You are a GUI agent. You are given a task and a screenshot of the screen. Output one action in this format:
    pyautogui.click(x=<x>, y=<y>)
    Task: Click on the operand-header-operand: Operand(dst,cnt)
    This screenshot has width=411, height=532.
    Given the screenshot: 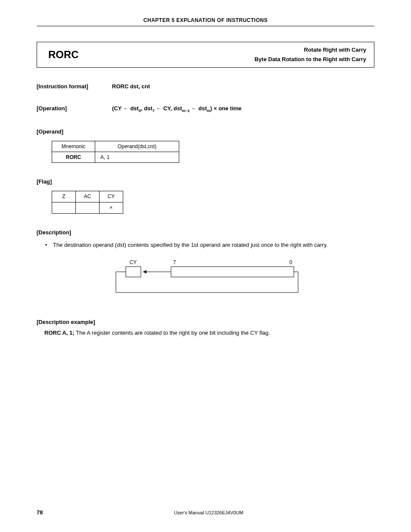 What is the action you would take?
    pyautogui.click(x=137, y=146)
    